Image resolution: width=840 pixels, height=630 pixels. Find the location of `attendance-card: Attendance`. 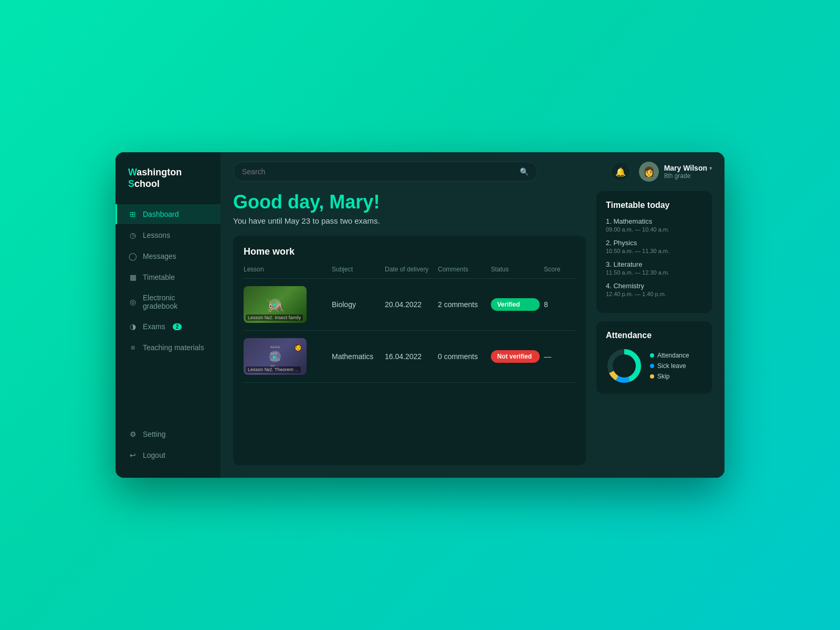

attendance-card: Attendance is located at coordinates (654, 358).